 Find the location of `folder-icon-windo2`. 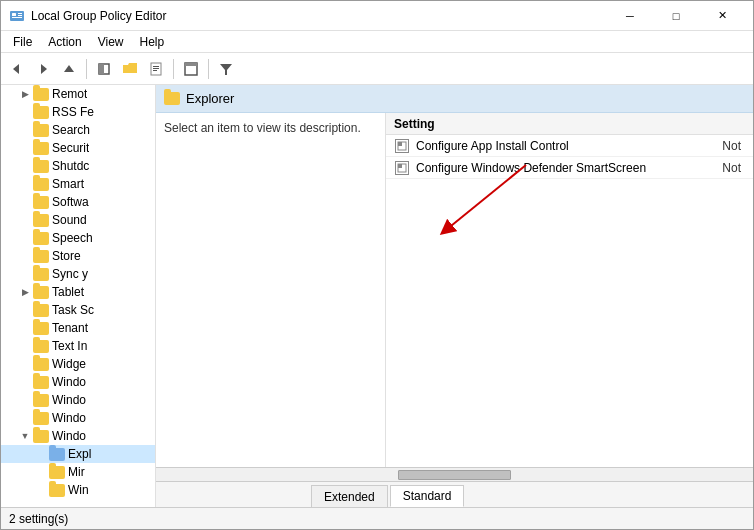

folder-icon-windo2 is located at coordinates (41, 400).